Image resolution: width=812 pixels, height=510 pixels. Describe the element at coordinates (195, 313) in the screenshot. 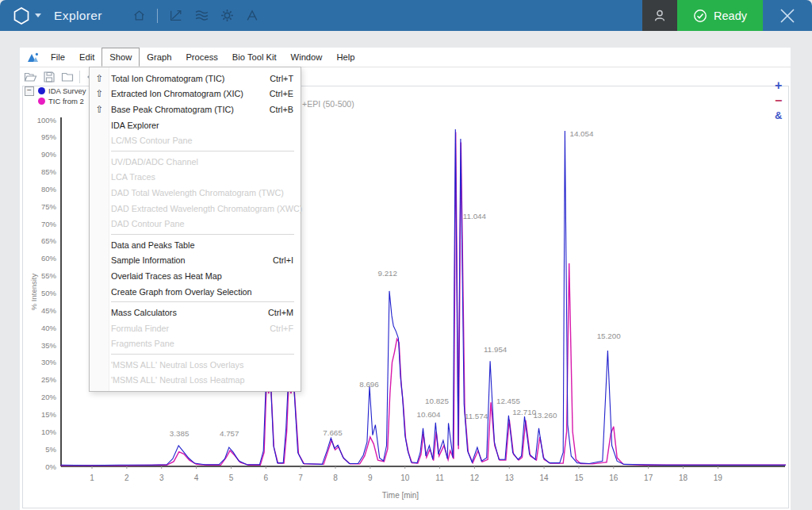

I see `menu-item-mass-calculators: Mass CalculatorsCtrl+M` at that location.